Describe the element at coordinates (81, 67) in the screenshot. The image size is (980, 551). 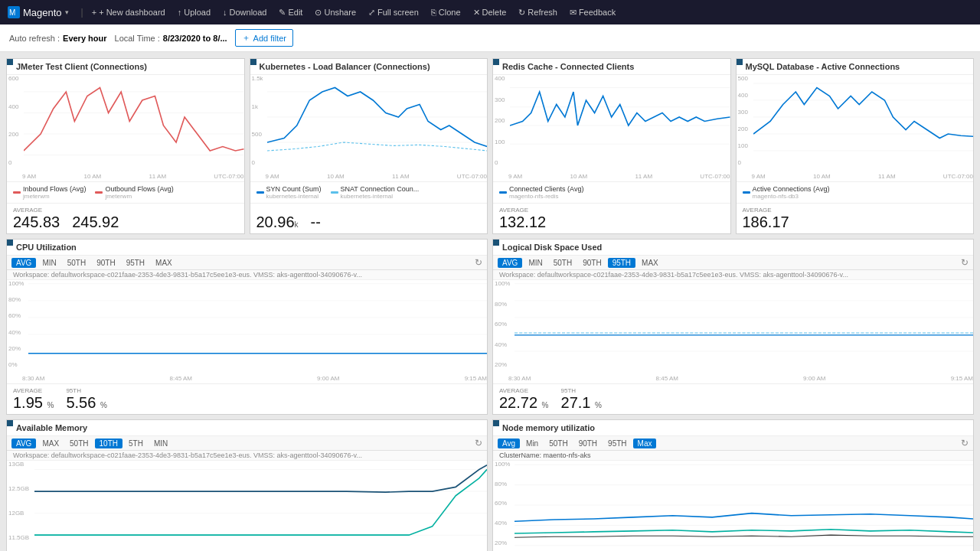
I see `panel-title-jmeter: JMeter Test Client (Connections)` at that location.